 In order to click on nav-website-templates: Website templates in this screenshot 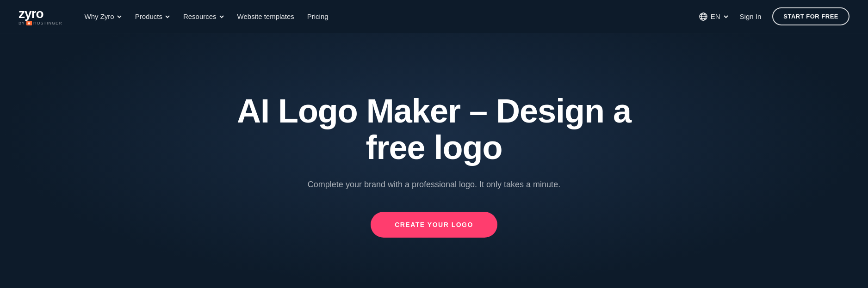, I will do `click(266, 17)`.